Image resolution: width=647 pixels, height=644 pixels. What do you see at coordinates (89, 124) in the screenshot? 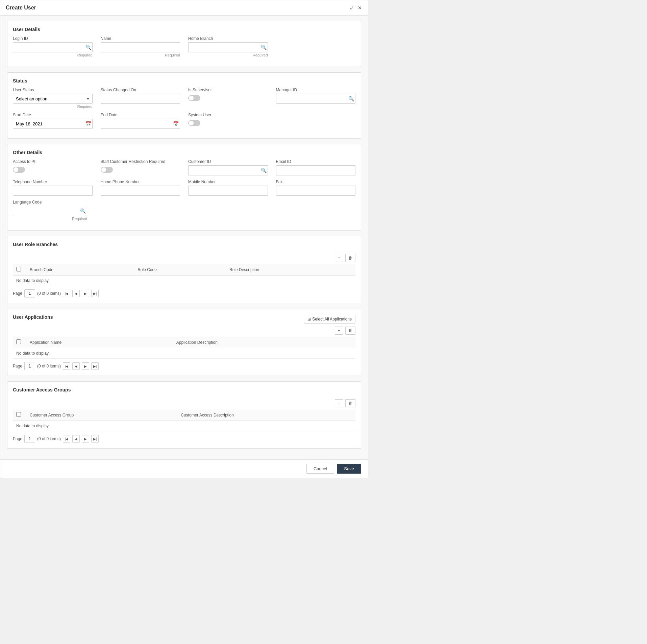
I see `start-date-calendar-icon: 📅` at bounding box center [89, 124].